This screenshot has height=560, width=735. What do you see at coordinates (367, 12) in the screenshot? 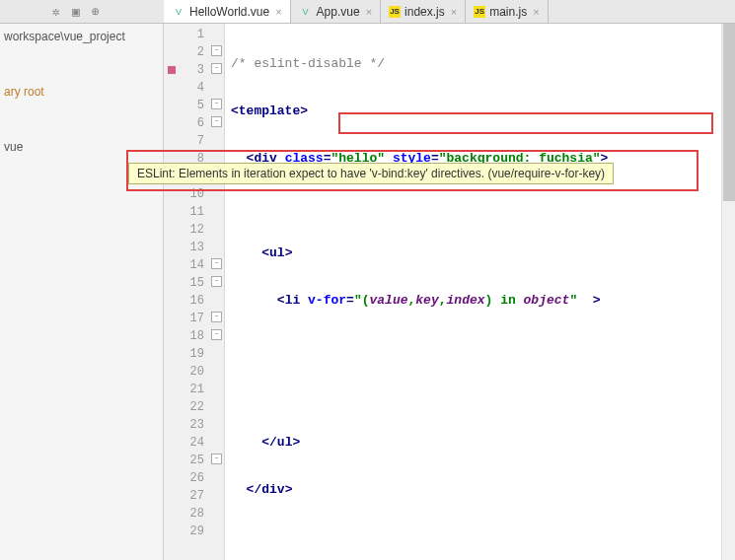
I see `tabs-bar: ✲ ▣ ⊕ VHelloWorld.vue×VApp.vue×JSindex.j…` at bounding box center [367, 12].